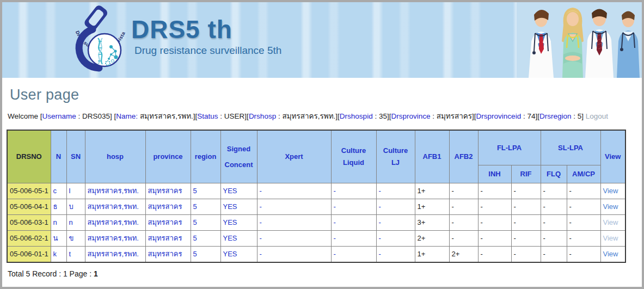 Image resolution: width=644 pixels, height=289 pixels. Describe the element at coordinates (464, 190) in the screenshot. I see `cell-afb2: -` at that location.